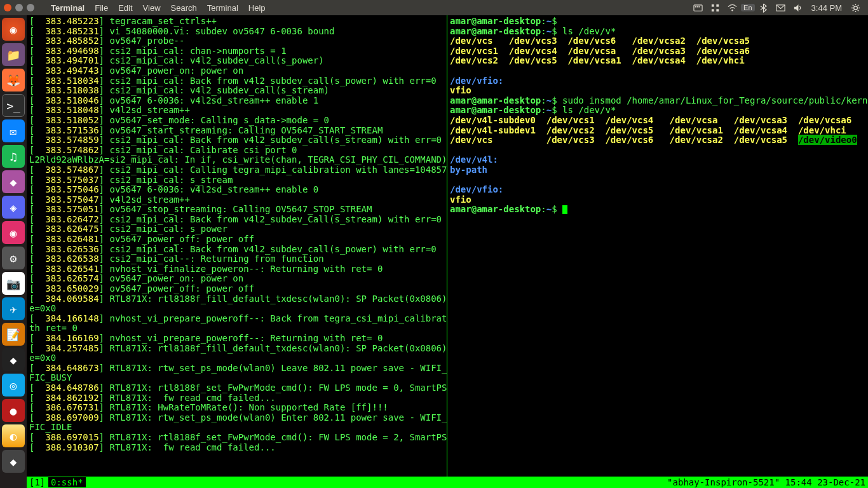  I want to click on minimize-icon, so click(19, 8).